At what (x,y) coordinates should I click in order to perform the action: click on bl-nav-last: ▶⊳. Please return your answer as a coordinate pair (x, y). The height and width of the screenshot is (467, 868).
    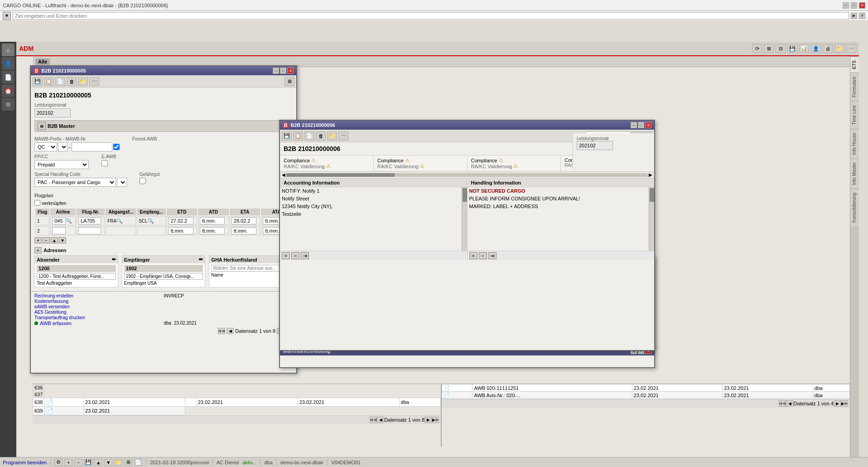
    Looking at the image, I should click on (435, 420).